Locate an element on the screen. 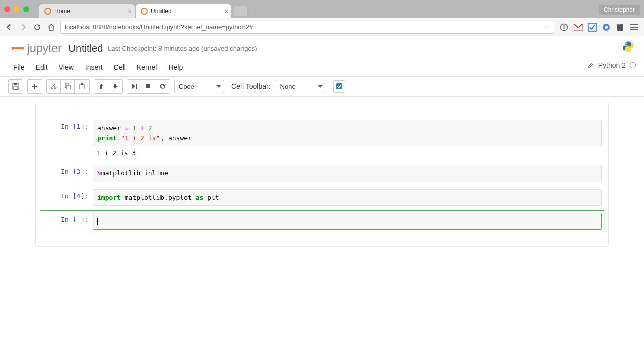 This screenshot has width=644, height=362. cell-toolbar-select: None is located at coordinates (301, 86).